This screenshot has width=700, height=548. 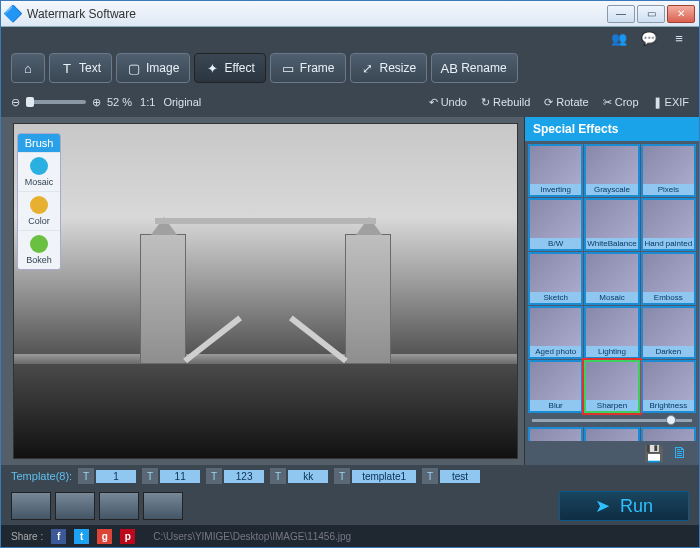 What do you see at coordinates (668, 386) in the screenshot?
I see `effect-brightness: Brightness` at bounding box center [668, 386].